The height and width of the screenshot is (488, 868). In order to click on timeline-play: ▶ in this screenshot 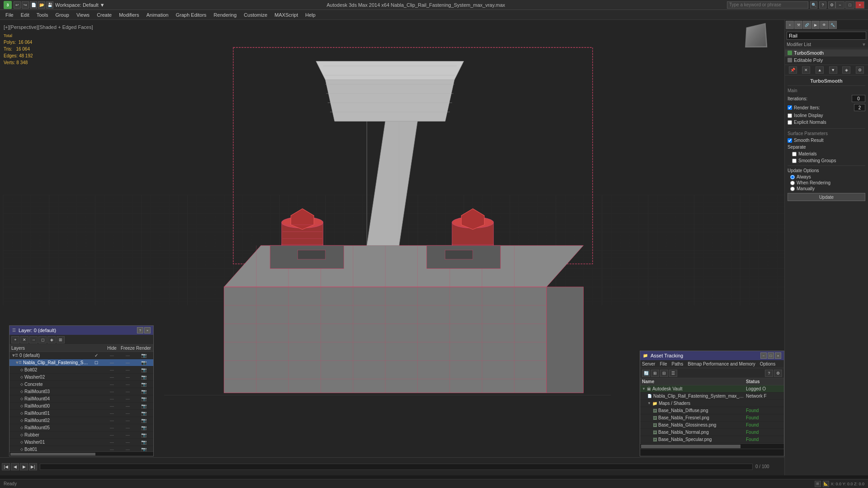, I will do `click(24, 467)`.